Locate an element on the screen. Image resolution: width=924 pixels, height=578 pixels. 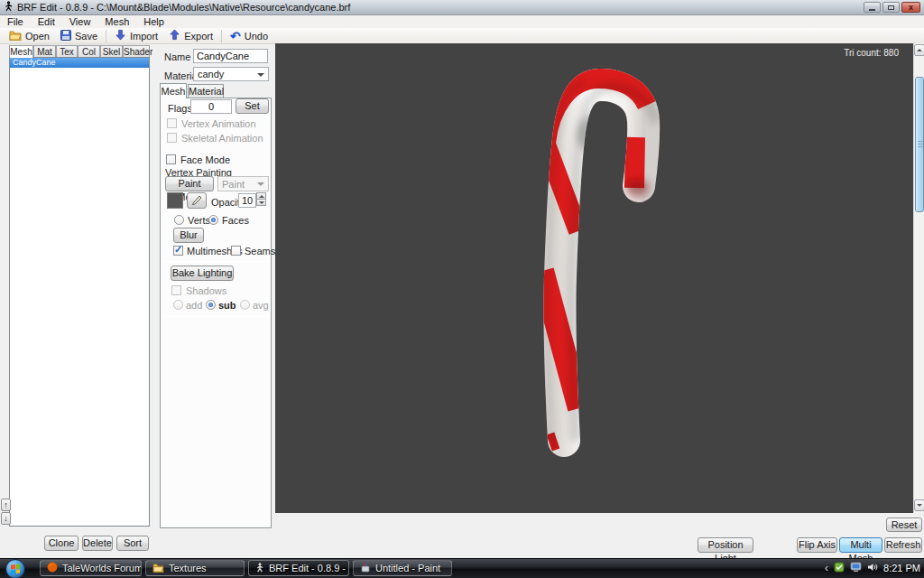
verts-label: Verts is located at coordinates (199, 220).